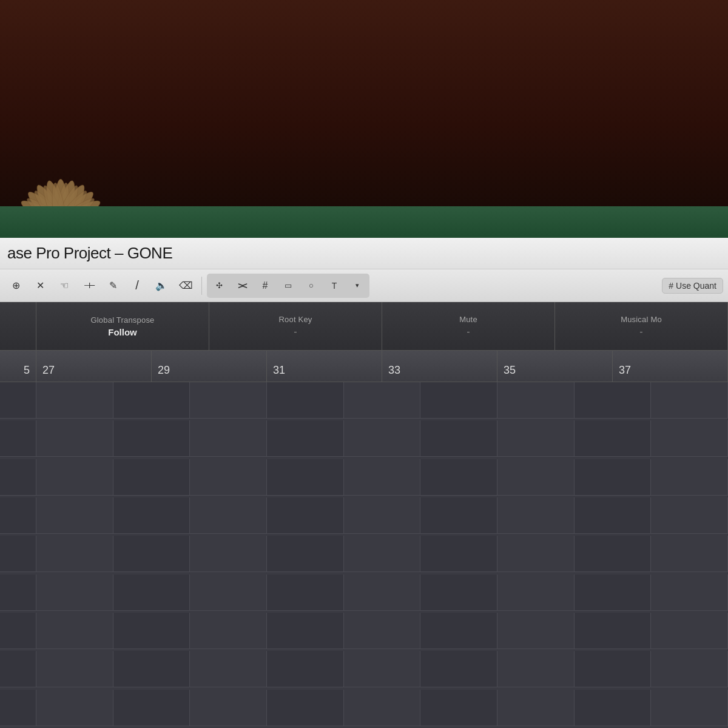  Describe the element at coordinates (641, 332) in the screenshot. I see `musical-mode-value: -` at that location.